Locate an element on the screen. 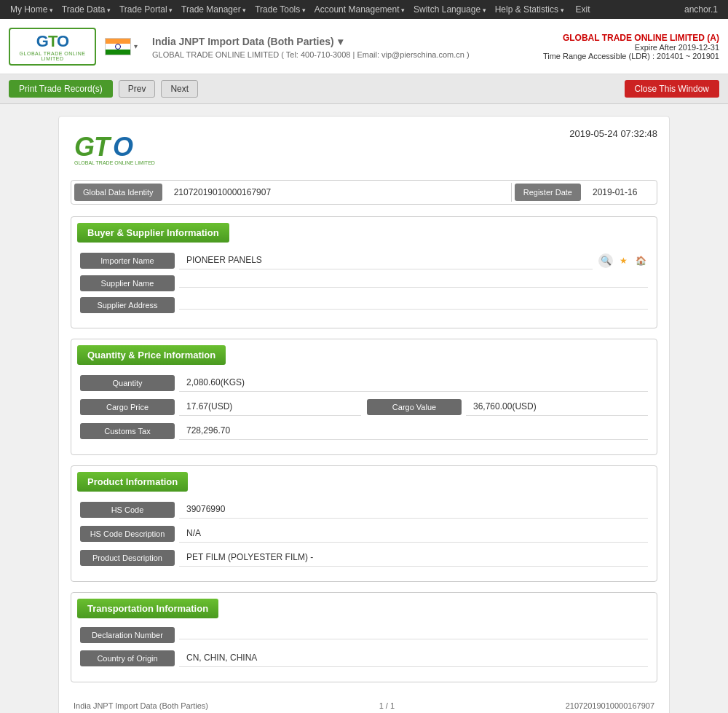 Image resolution: width=728 pixels, height=713 pixels. transportation-body: Declaration Number Country of Origin CN,… is located at coordinates (364, 653).